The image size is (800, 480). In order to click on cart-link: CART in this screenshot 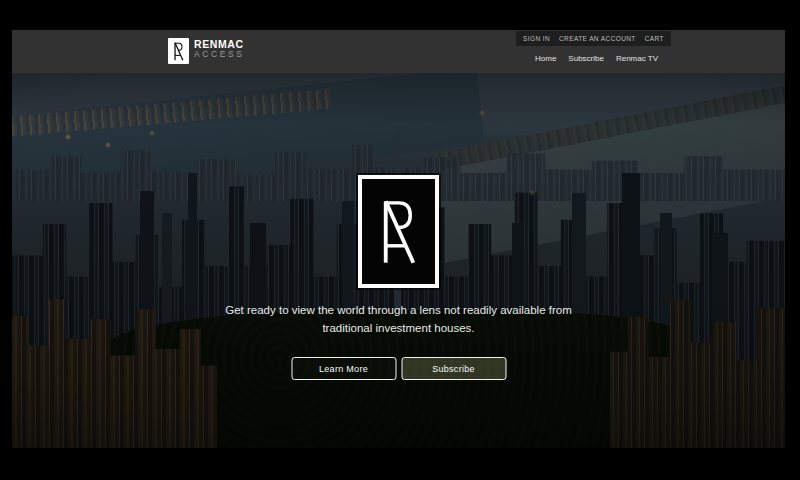, I will do `click(654, 38)`.